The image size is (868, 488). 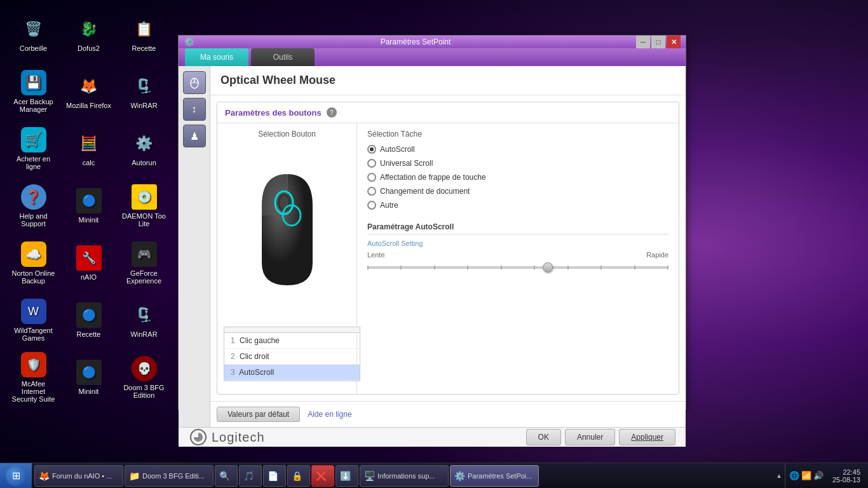 I want to click on slider-bar, so click(x=518, y=268).